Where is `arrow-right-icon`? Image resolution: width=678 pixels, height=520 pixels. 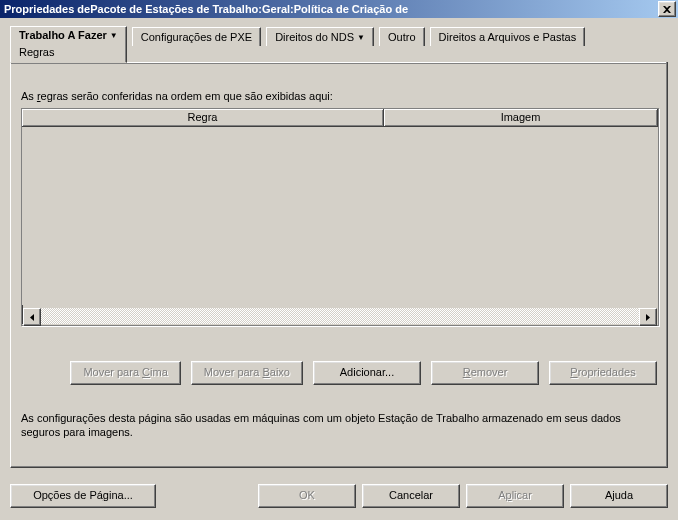 arrow-right-icon is located at coordinates (648, 318).